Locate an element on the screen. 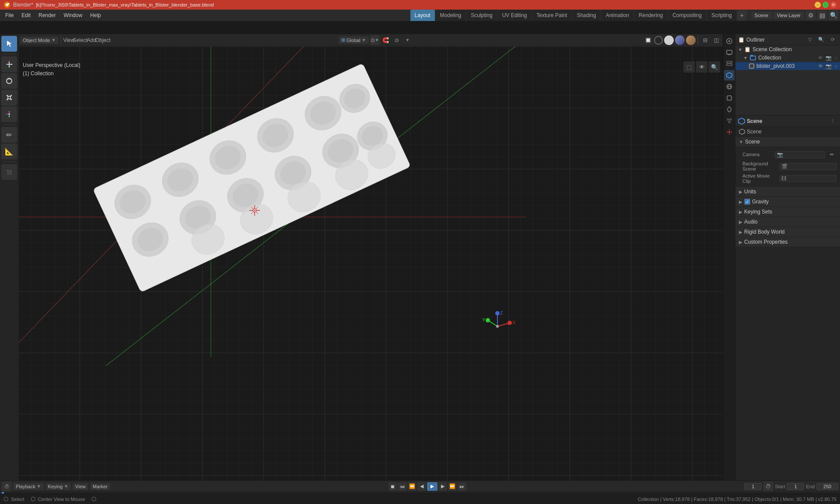  units-section-toggle: ▶ Units is located at coordinates (788, 192).